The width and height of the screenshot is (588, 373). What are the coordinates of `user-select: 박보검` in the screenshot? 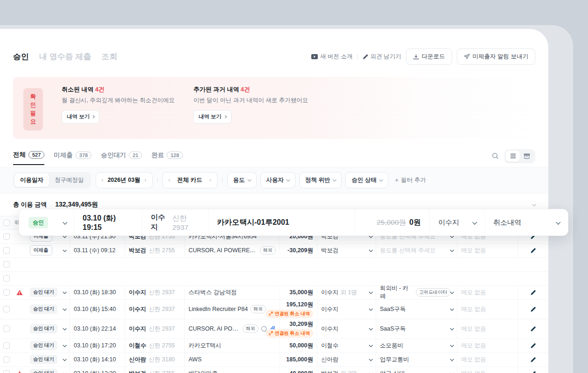 It's located at (347, 251).